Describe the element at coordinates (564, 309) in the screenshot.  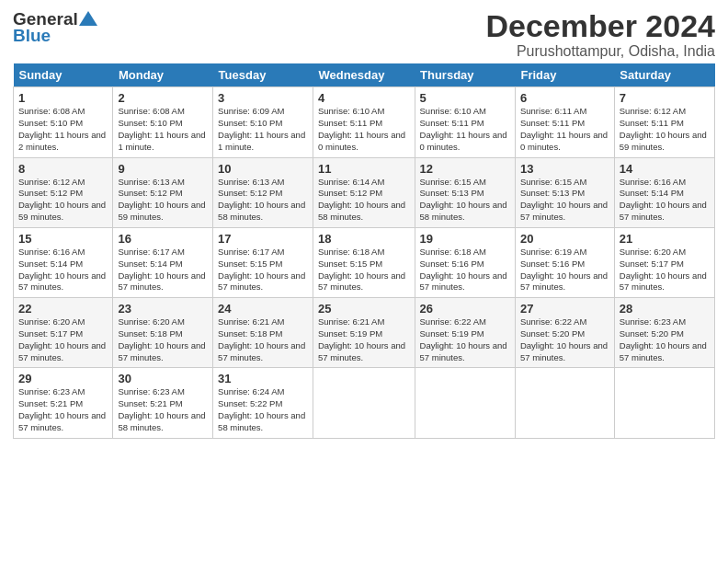
I see `day-number: 27` at that location.